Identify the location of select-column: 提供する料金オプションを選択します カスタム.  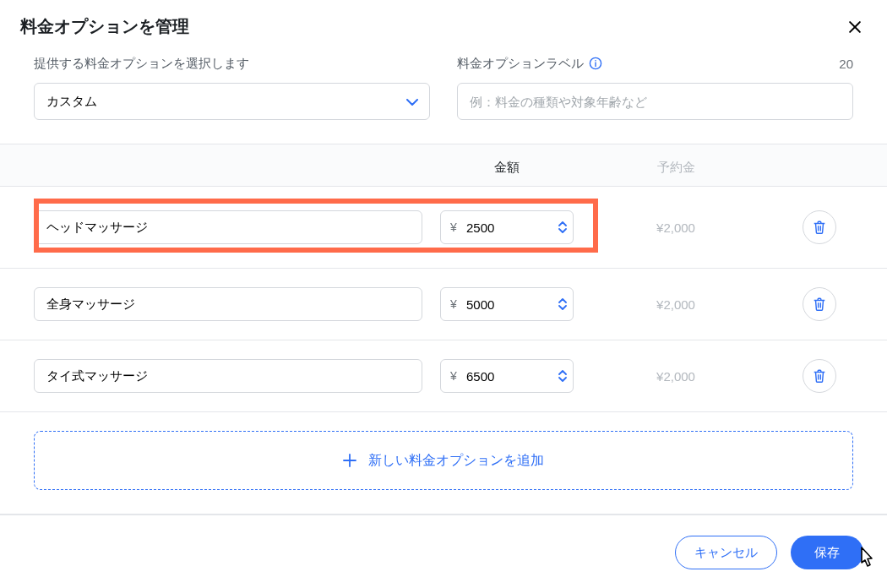
(231, 87).